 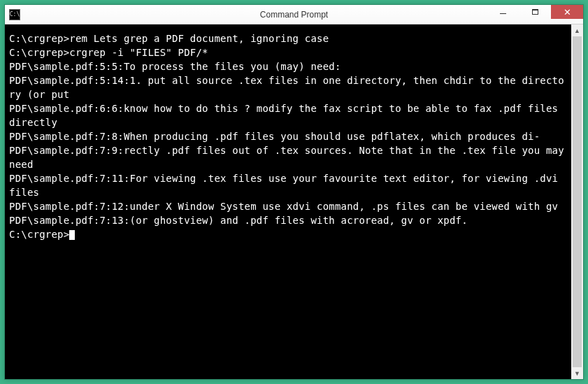 I want to click on scroll-thumb, so click(x=578, y=201).